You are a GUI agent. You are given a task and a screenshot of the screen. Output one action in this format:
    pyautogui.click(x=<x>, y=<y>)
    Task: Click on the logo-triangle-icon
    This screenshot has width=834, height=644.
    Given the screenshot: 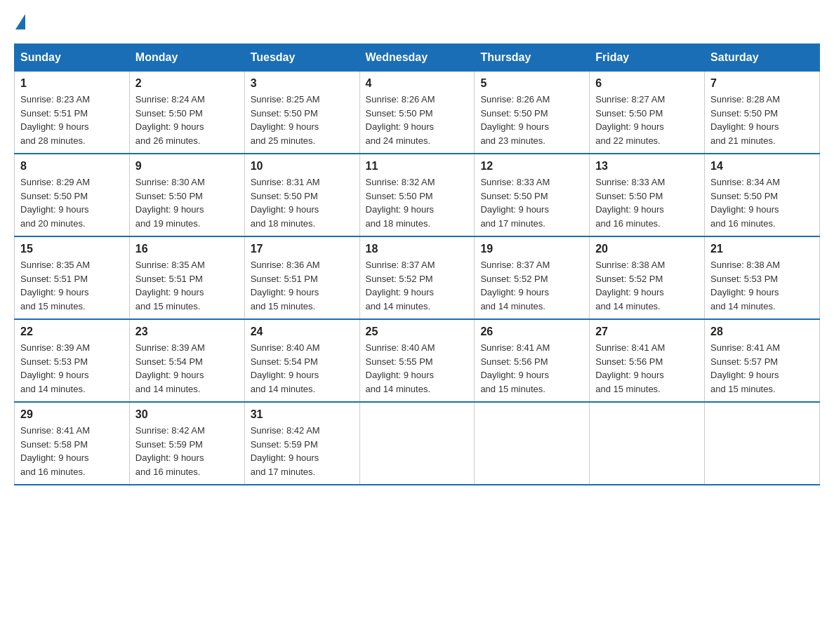 What is the action you would take?
    pyautogui.click(x=20, y=22)
    